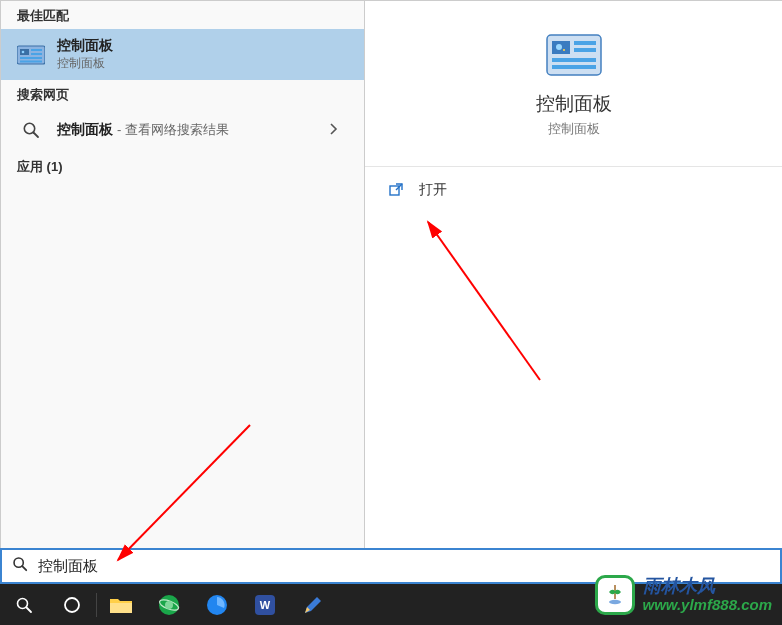 Image resolution: width=782 pixels, height=625 pixels. What do you see at coordinates (574, 129) in the screenshot?
I see `preview-subtitle: 控制面板` at bounding box center [574, 129].